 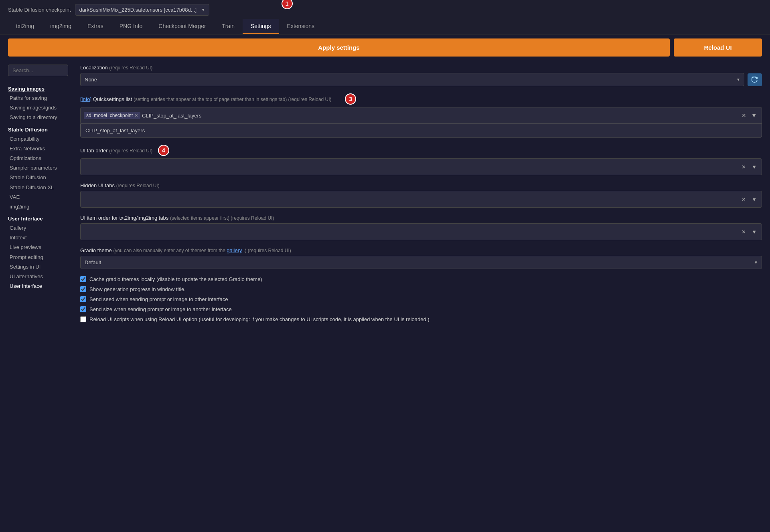 I want to click on sidebar-item-saving-images-grids: Saving images/grids, so click(x=38, y=108).